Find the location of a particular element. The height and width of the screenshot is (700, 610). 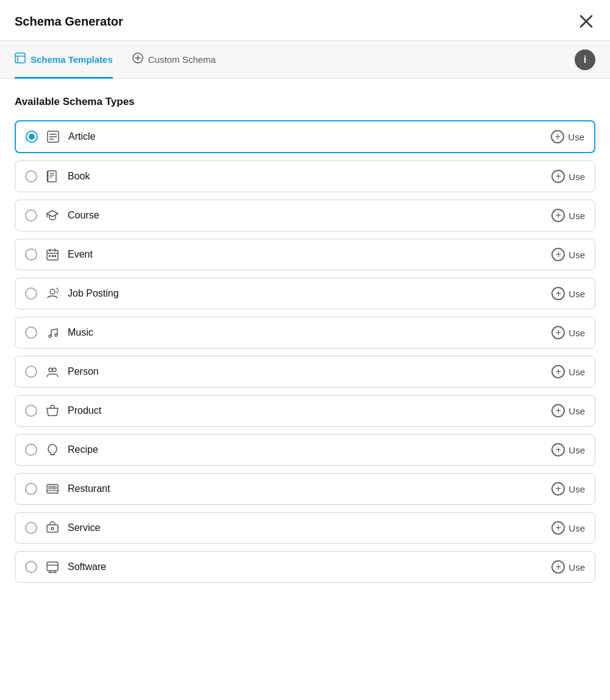

plus-circle-book-icon: + is located at coordinates (558, 176).